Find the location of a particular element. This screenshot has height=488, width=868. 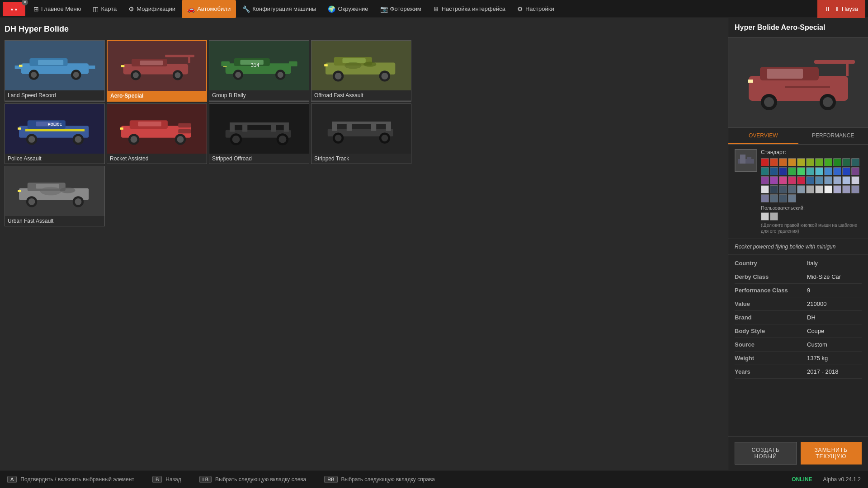

nav-mods: ⚙ Модификации is located at coordinates (152, 9).